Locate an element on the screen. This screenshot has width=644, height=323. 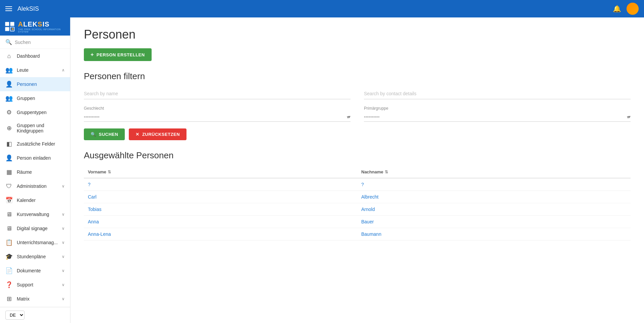
filter-gender-label: Geschlecht is located at coordinates (217, 108).